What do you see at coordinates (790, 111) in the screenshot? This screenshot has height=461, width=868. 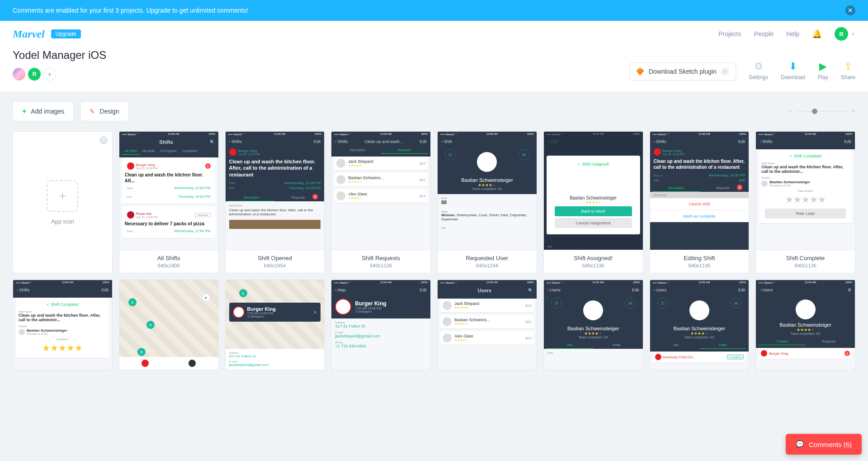 I see `zoom-out-icon: −` at bounding box center [790, 111].